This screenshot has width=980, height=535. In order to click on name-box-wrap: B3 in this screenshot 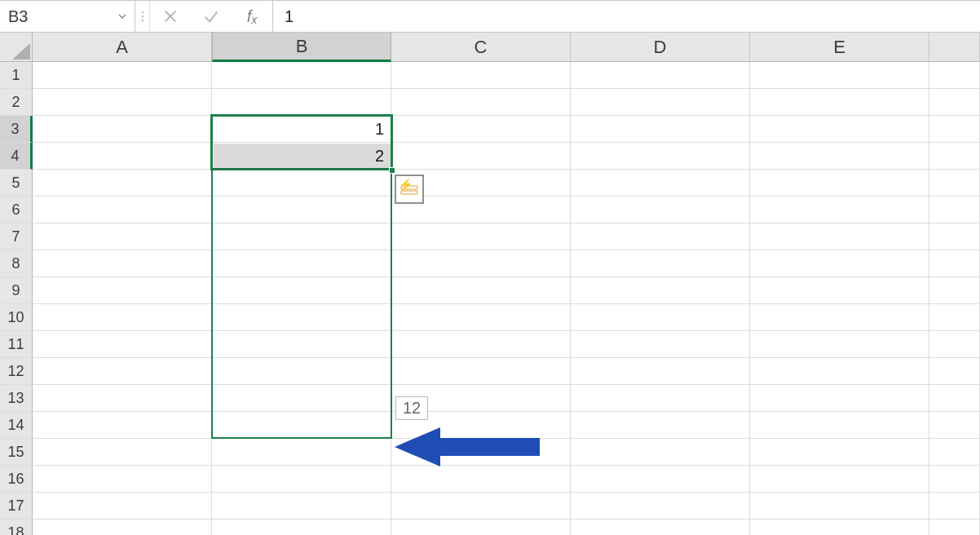, I will do `click(68, 16)`.